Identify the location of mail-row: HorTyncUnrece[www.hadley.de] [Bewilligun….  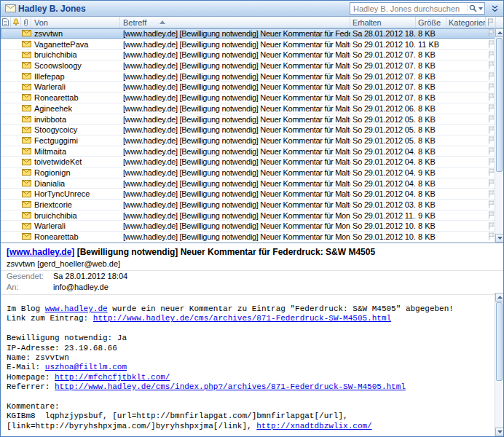
(248, 194).